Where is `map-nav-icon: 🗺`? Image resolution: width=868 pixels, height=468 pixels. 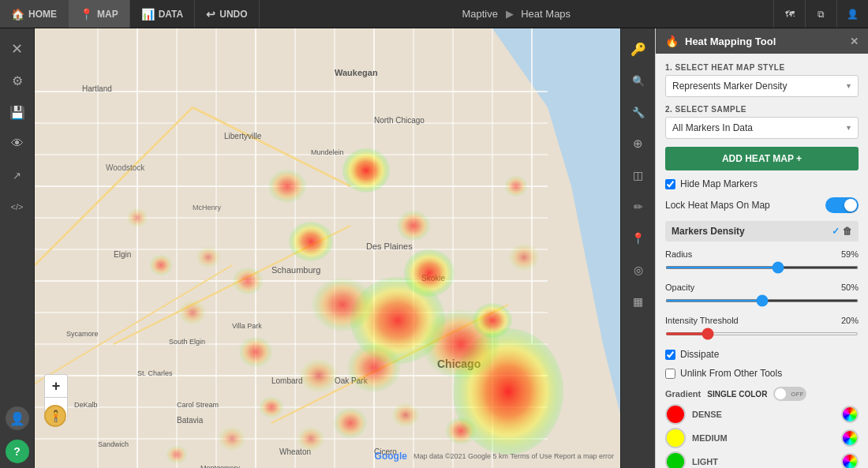
map-nav-icon: 🗺 is located at coordinates (789, 14).